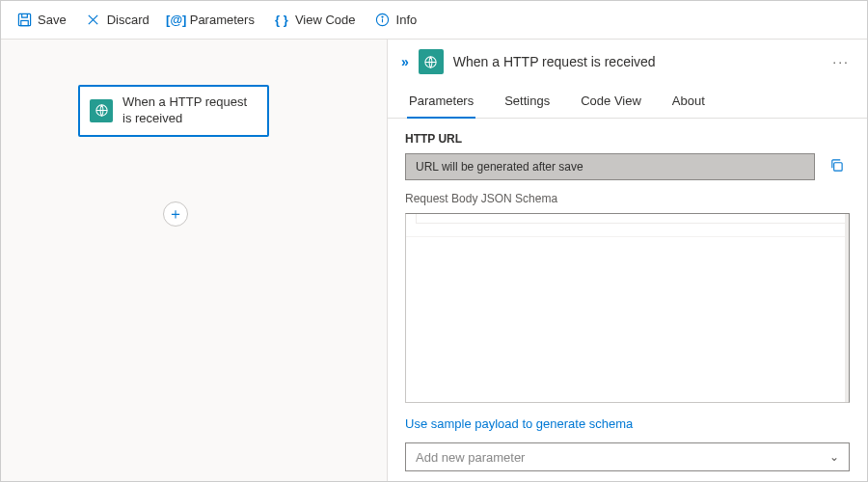  Describe the element at coordinates (837, 167) in the screenshot. I see `copy-icon` at that location.